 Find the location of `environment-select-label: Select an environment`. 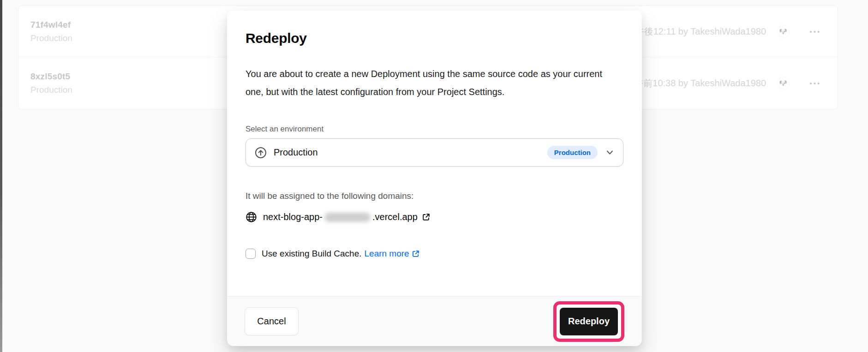

environment-select-label: Select an environment is located at coordinates (435, 129).